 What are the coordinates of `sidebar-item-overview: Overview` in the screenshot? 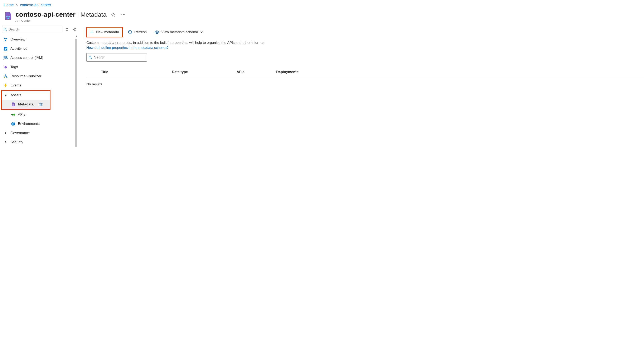 It's located at (40, 40).